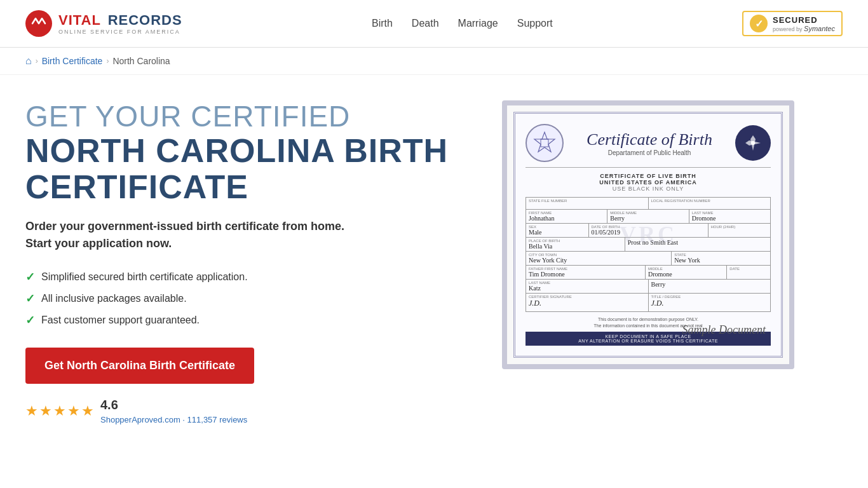 This screenshot has width=868, height=488. Describe the element at coordinates (648, 272) in the screenshot. I see `cert-row-father: FATHER FIRST NAME Tim Dromone MIDDLE Dro…` at that location.